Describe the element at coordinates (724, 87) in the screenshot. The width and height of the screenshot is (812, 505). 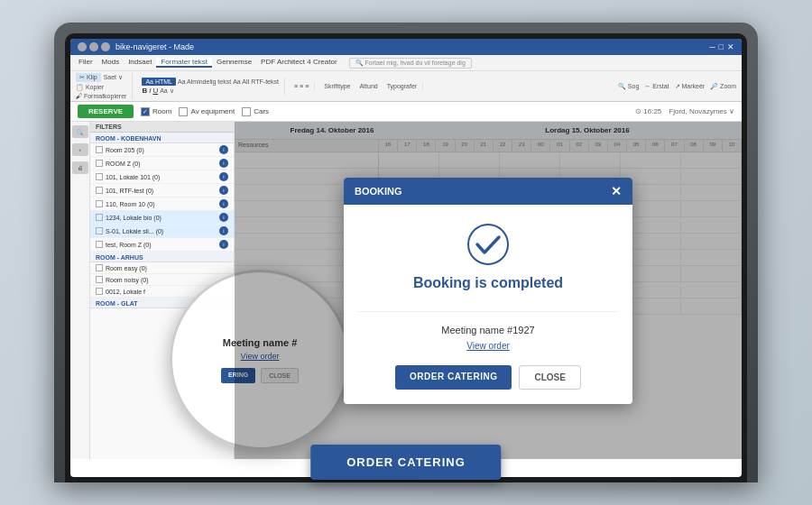
I see `zoom-btn: 🔎 Zoom` at that location.